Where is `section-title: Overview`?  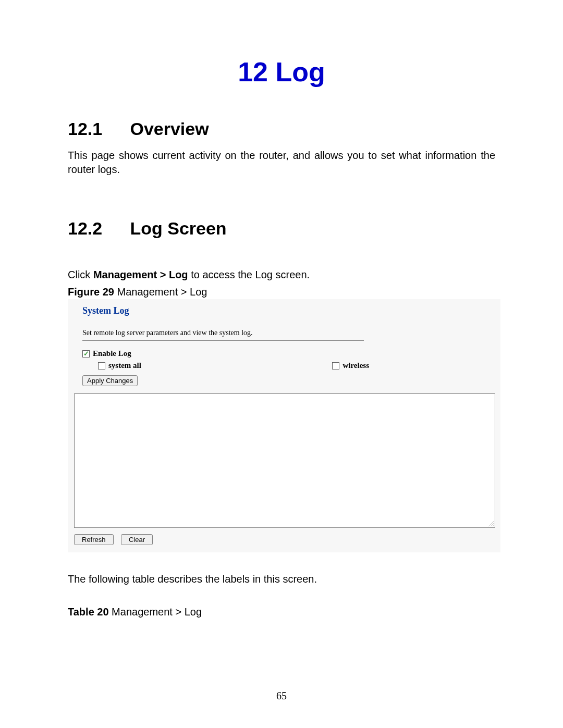
section-title: Overview is located at coordinates (169, 129).